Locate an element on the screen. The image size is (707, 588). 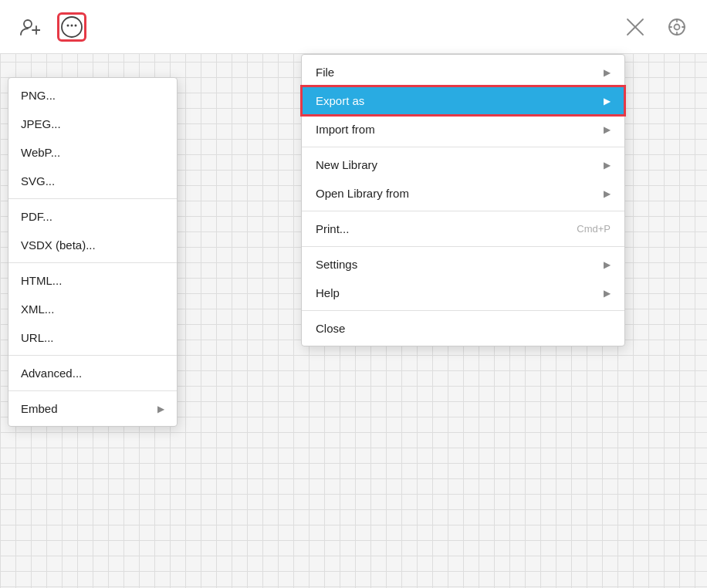
submenu-item-xml: XML... is located at coordinates (93, 309).